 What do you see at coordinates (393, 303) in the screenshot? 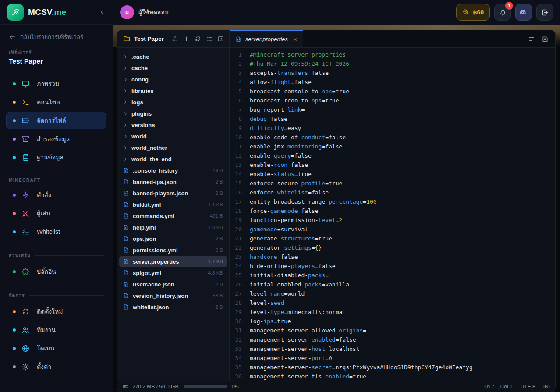
I see `code-line: 28level-seed=` at bounding box center [393, 303].